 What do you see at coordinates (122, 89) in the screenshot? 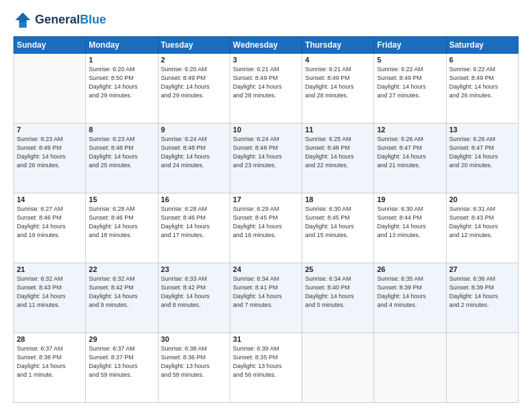
I see `calendar-cell: 1Sunrise: 6:20 AM Sunset: 8:50 PM Daylig…` at bounding box center [122, 89].